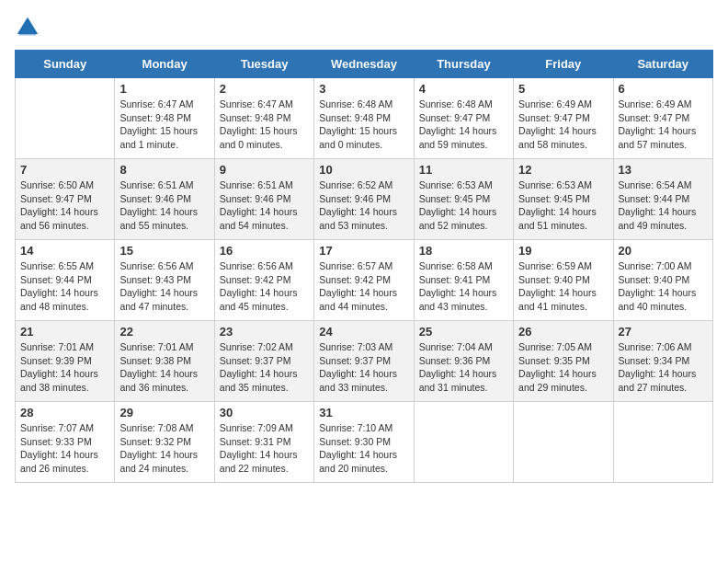 The width and height of the screenshot is (728, 563). I want to click on day-number: 24, so click(364, 331).